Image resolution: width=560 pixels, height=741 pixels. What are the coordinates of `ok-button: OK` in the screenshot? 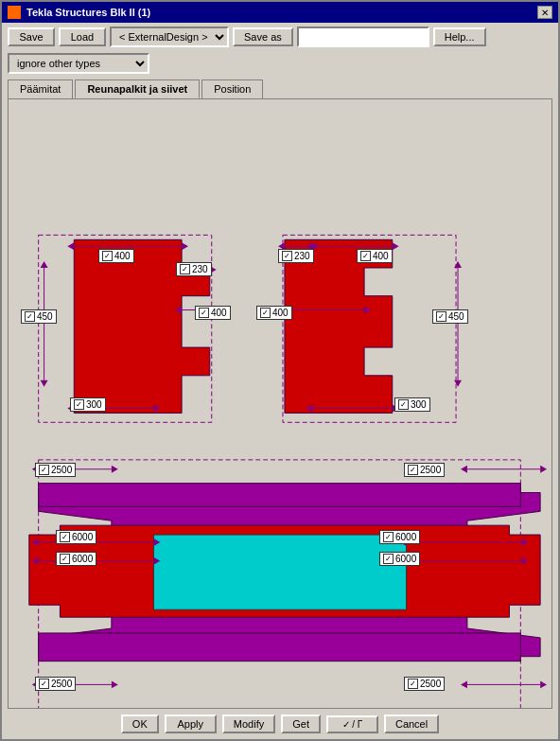 It's located at (140, 724).